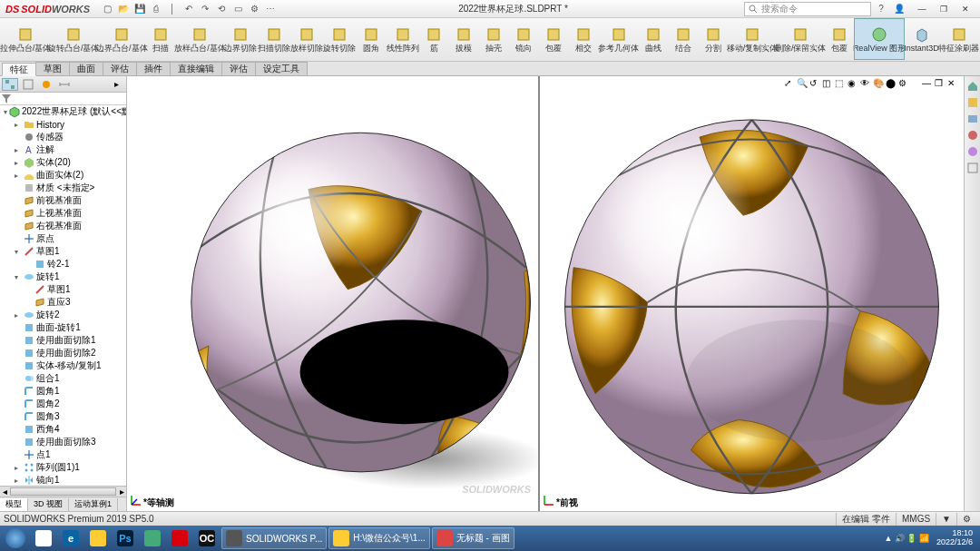 Image resolution: width=980 pixels, height=551 pixels. What do you see at coordinates (64, 201) in the screenshot?
I see `ftree-item: 前视基准面` at bounding box center [64, 201].